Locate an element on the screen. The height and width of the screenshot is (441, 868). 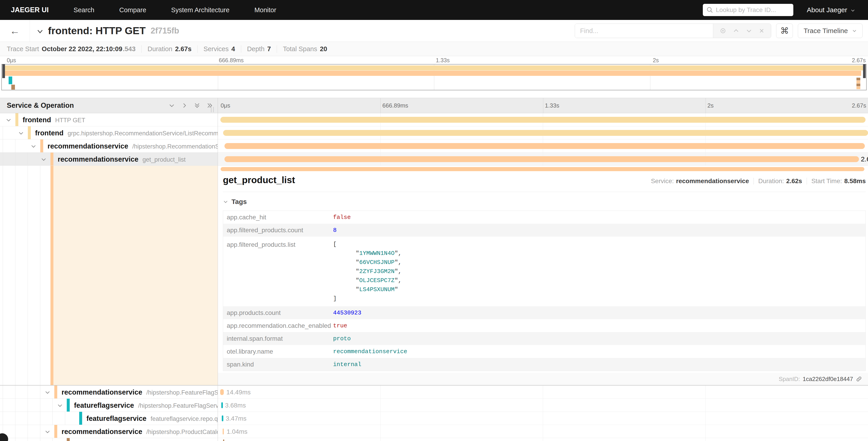
next-match-icon is located at coordinates (749, 31).